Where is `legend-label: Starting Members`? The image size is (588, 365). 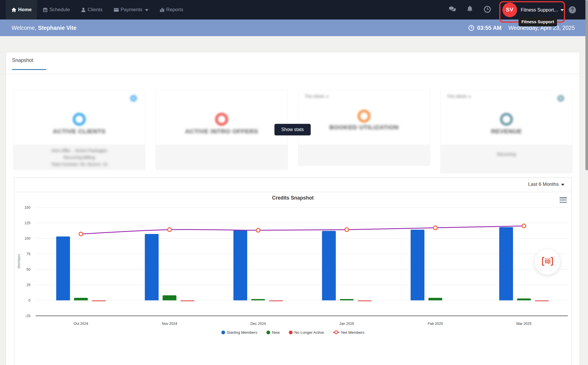
legend-label: Starting Members is located at coordinates (242, 333).